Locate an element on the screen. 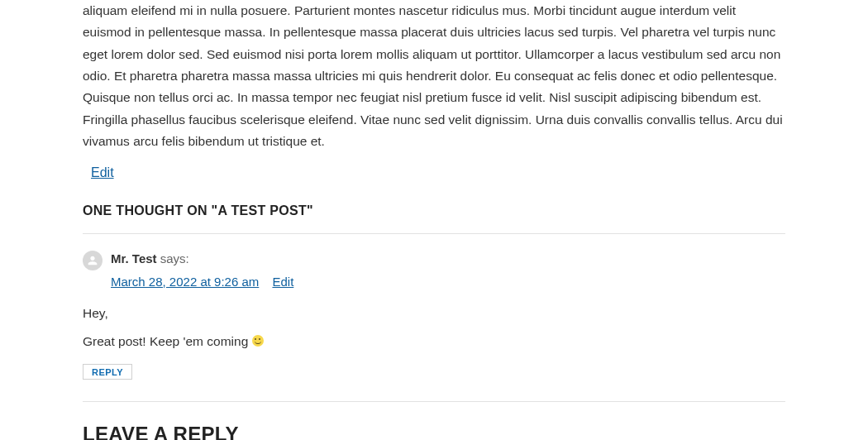 The width and height of the screenshot is (868, 440). comments-title-suffix: " is located at coordinates (310, 210).